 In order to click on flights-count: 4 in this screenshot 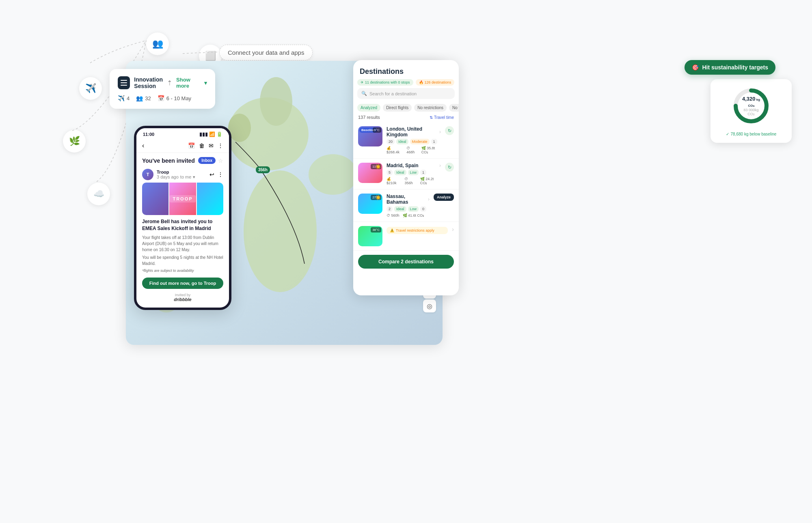, I will do `click(128, 98)`.